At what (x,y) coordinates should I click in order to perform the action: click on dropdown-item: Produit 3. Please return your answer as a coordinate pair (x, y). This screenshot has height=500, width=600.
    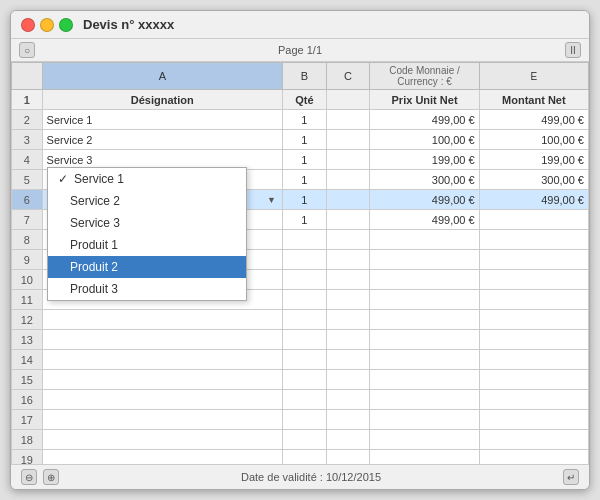
    Looking at the image, I should click on (147, 289).